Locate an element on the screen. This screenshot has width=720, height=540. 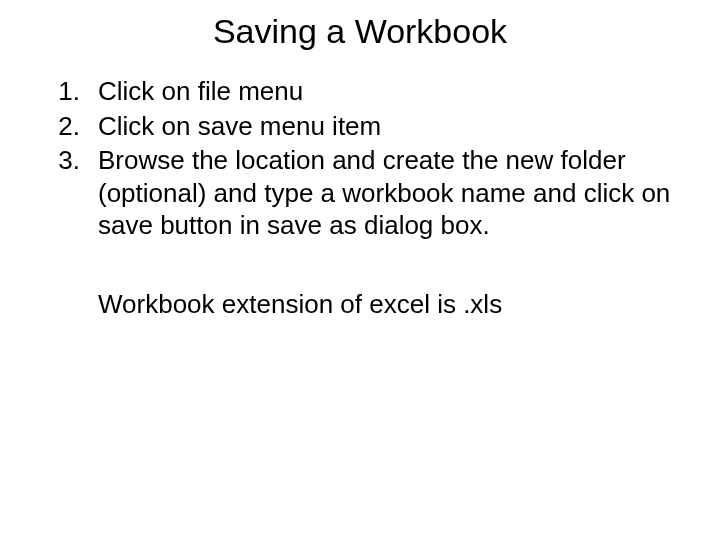
page-title: Saving a Workbook is located at coordinates (360, 32).